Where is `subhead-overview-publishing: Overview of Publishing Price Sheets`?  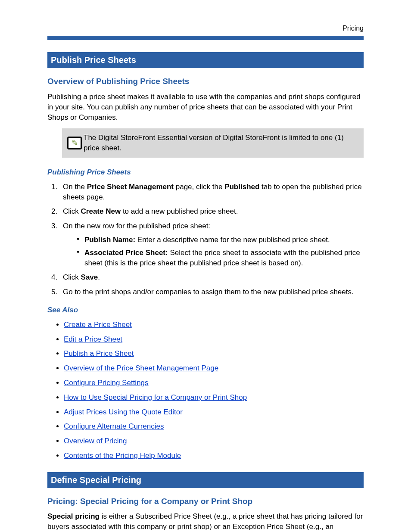 subhead-overview-publishing: Overview of Publishing Price Sheets is located at coordinates (206, 82).